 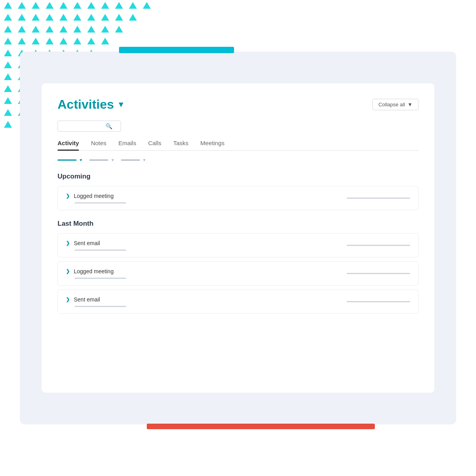 What do you see at coordinates (238, 224) in the screenshot?
I see `last-month-heading: Last Month` at bounding box center [238, 224].